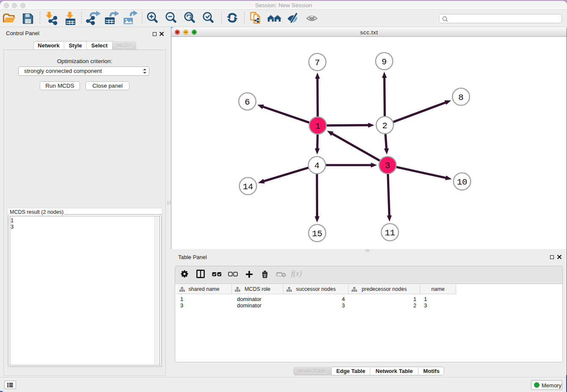 The height and width of the screenshot is (392, 567). What do you see at coordinates (390, 233) in the screenshot?
I see `svg-text: 11` at bounding box center [390, 233].